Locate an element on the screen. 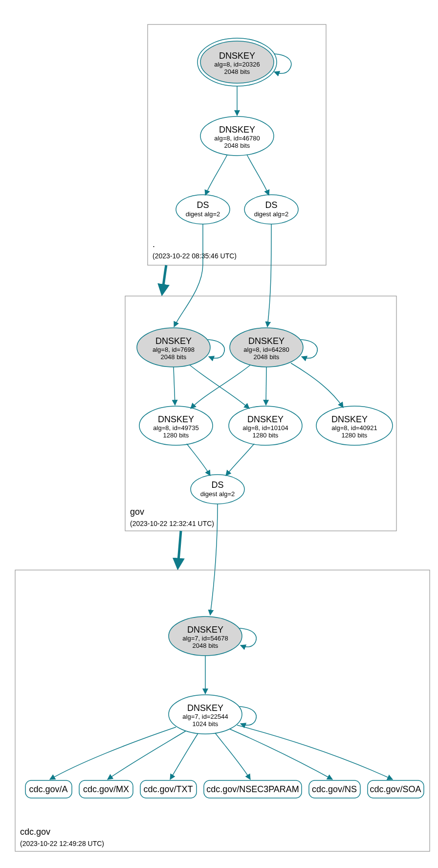  edge-k2-k4 is located at coordinates (174, 386).